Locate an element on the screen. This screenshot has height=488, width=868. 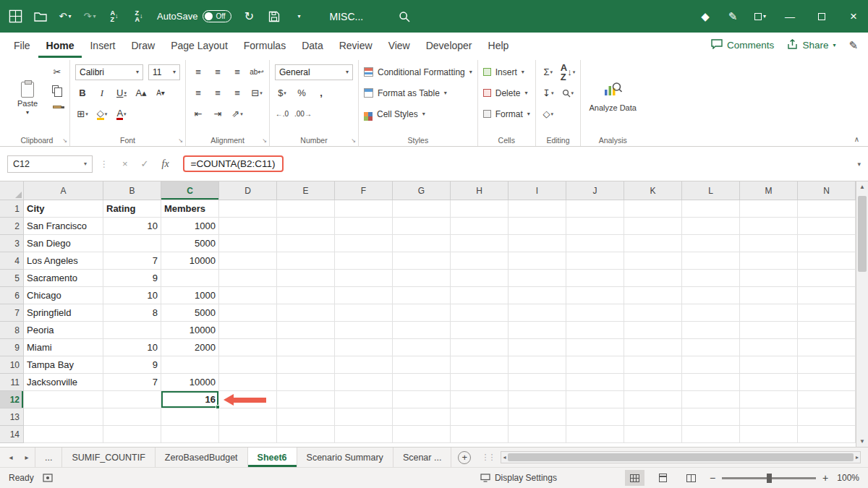
orientation-icon: ⇗▾ is located at coordinates (237, 114).